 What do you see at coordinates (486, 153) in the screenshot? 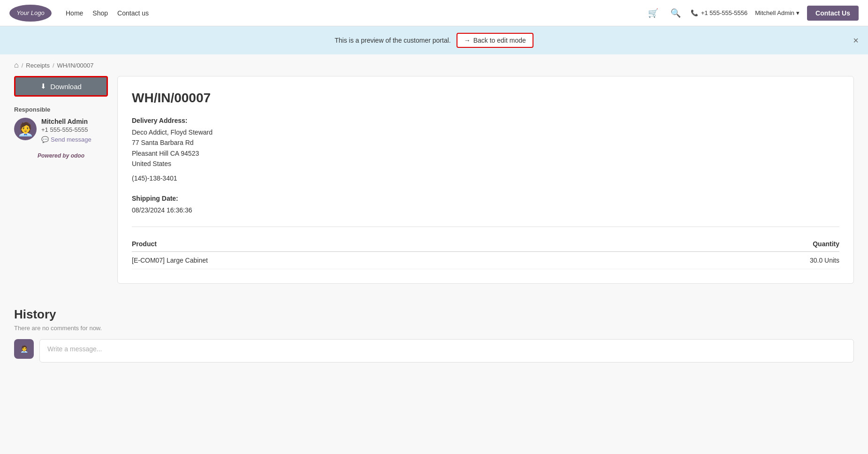
I see `delivery-city: Pleasant Hill CA 94523` at bounding box center [486, 153].